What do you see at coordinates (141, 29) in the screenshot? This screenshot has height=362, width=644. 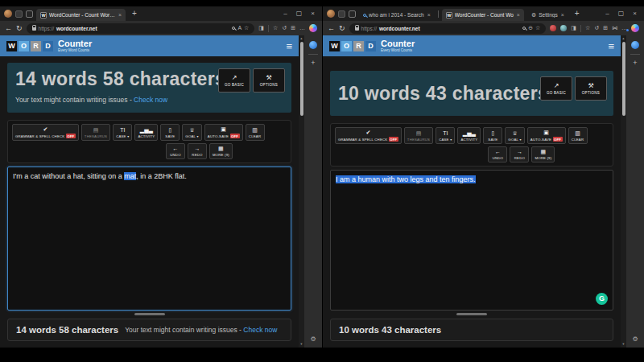 I see `address-bar: https:// wordcounter.net A ☆` at bounding box center [141, 29].